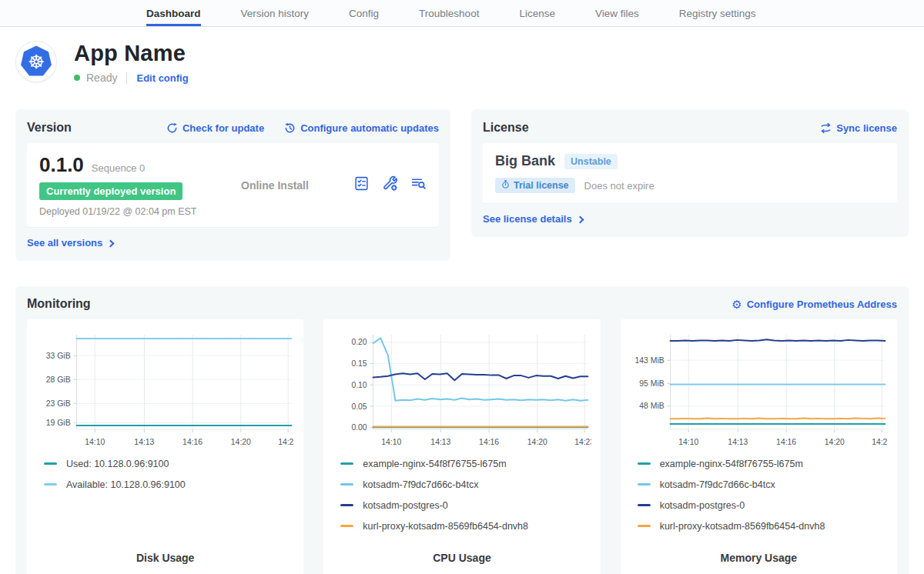  I want to click on legend-label: example-nginx-54f8f76755-l675m, so click(434, 464).